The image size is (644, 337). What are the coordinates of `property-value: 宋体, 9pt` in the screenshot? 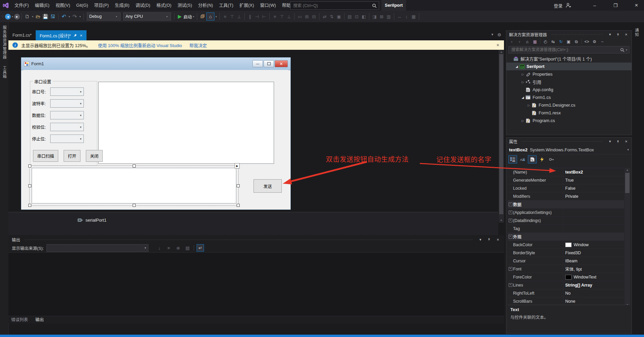 It's located at (594, 269).